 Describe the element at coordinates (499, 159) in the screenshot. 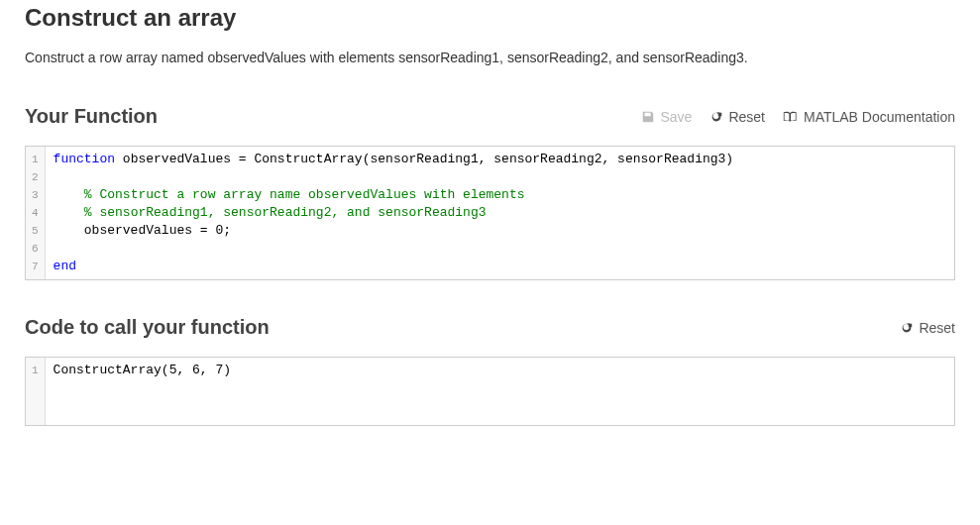

I see `code-line: function observedValues = ConstructArray…` at that location.